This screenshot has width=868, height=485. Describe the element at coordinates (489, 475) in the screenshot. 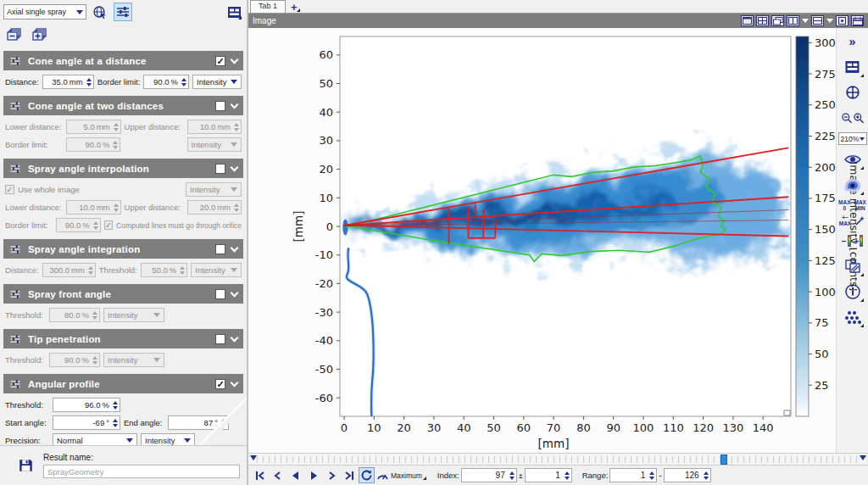

I see `index-spinner: 97` at that location.